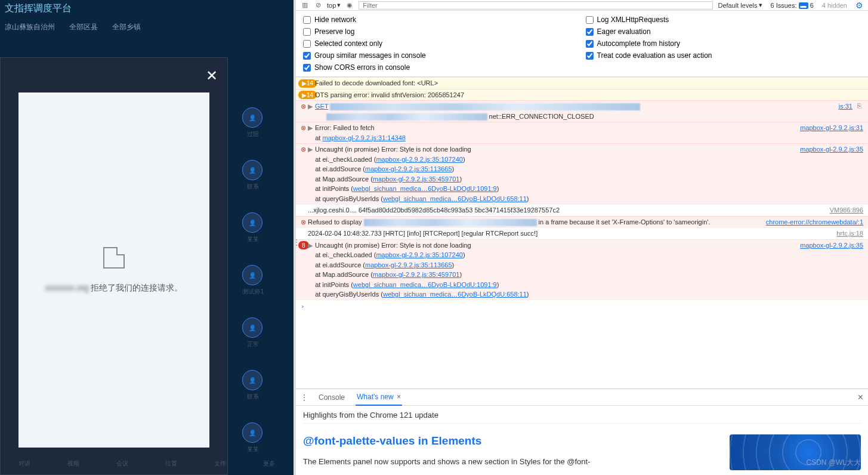  I want to click on panel-splitter, so click(295, 237).